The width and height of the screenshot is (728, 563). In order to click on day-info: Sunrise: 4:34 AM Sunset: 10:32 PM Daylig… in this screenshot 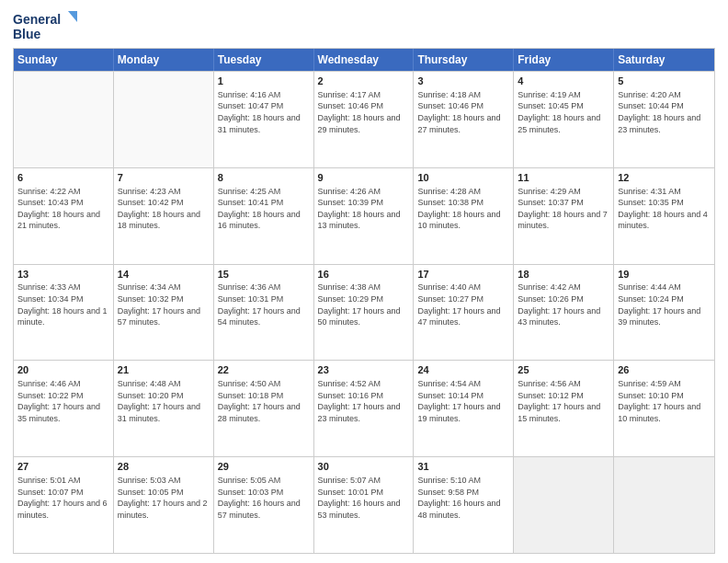, I will do `click(164, 304)`.